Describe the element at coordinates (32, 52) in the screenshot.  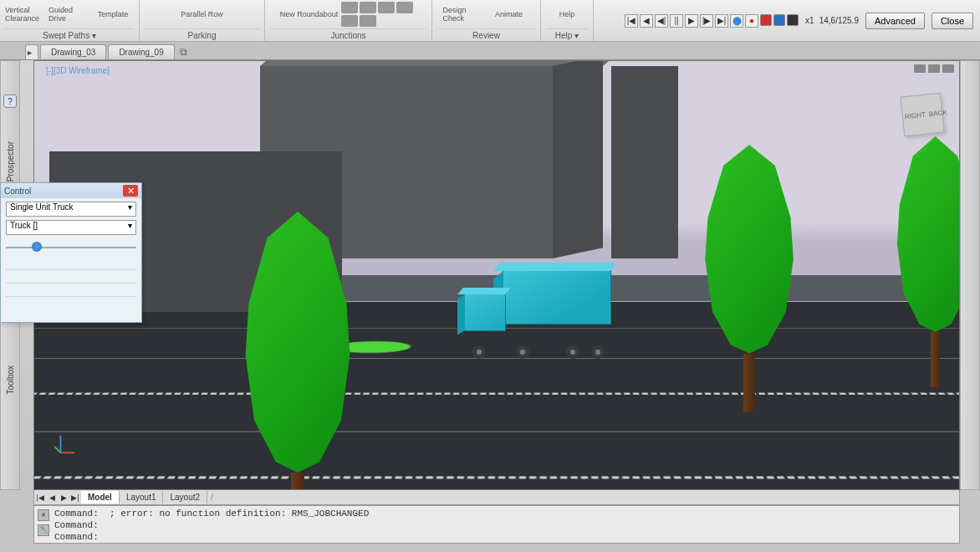
I see `doc-tab-menu: ▸` at that location.